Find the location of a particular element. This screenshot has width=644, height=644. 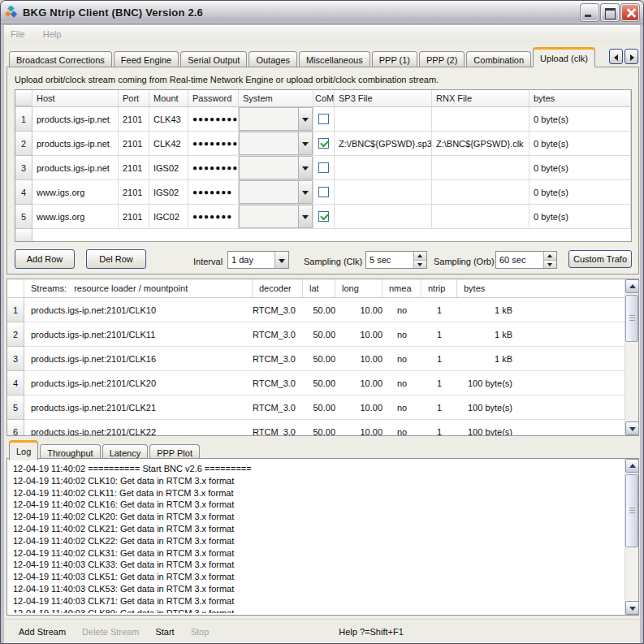

sampling-orb-spinner: 60 sec is located at coordinates (526, 260).